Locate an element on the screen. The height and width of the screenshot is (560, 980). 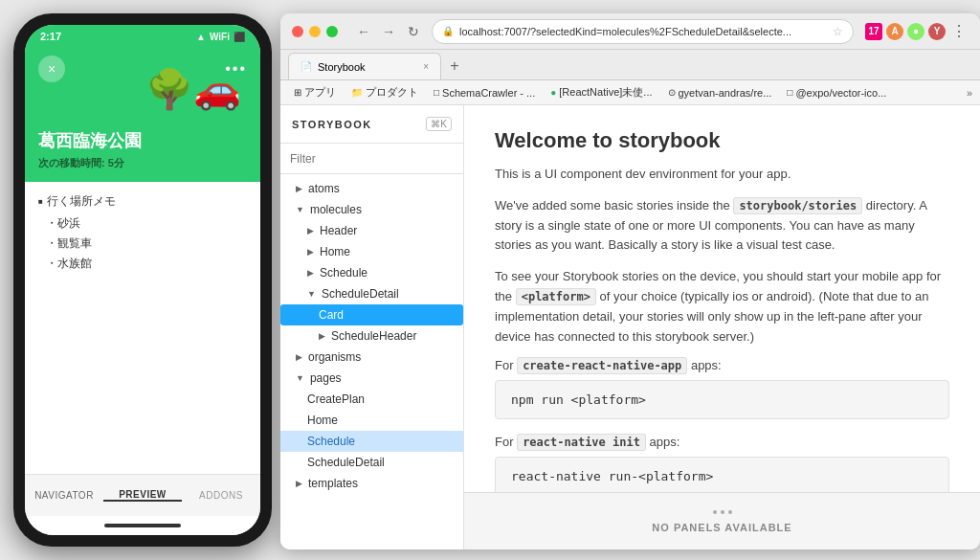
forward-button: → is located at coordinates (389, 32).